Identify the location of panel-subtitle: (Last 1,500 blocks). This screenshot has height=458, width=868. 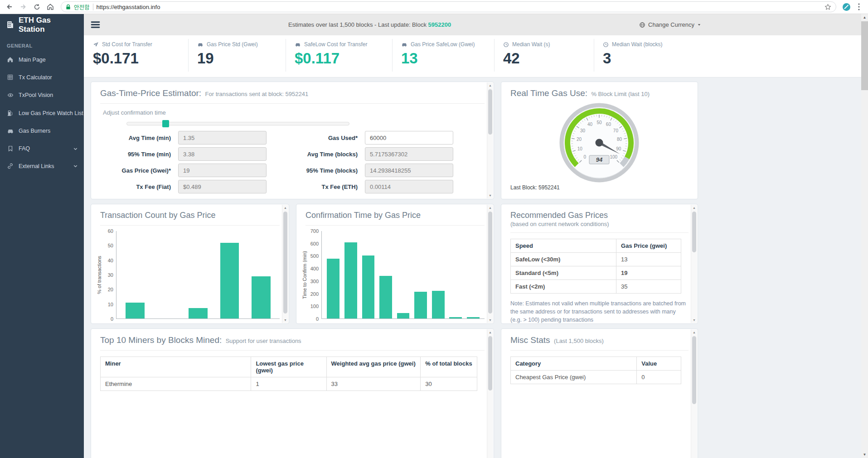
(579, 341).